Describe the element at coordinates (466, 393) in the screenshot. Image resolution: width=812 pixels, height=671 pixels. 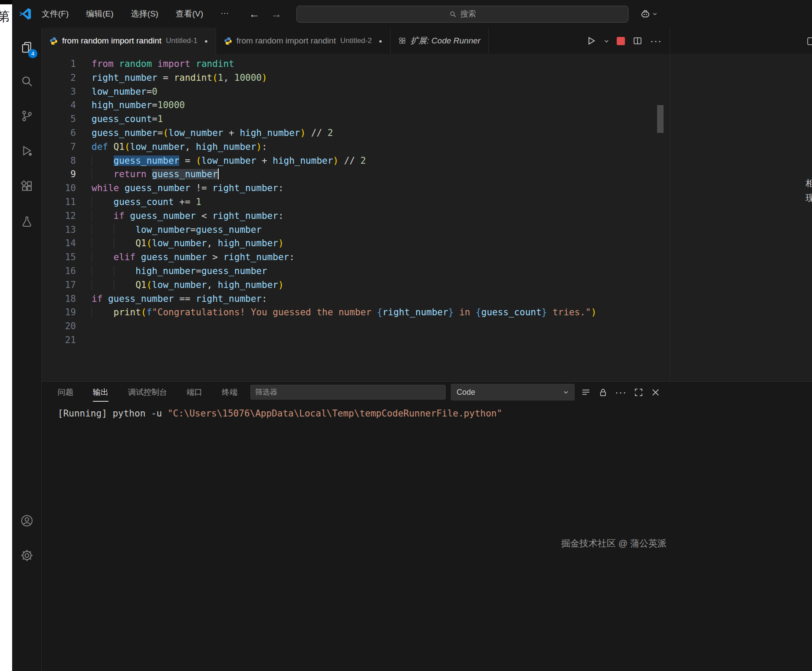
I see `output-channel-value: Code` at that location.